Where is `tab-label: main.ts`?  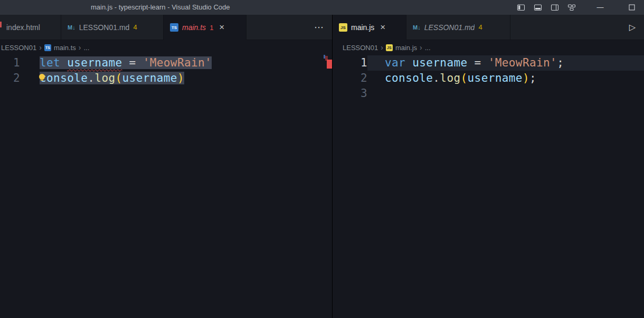 tab-label: main.ts is located at coordinates (194, 27).